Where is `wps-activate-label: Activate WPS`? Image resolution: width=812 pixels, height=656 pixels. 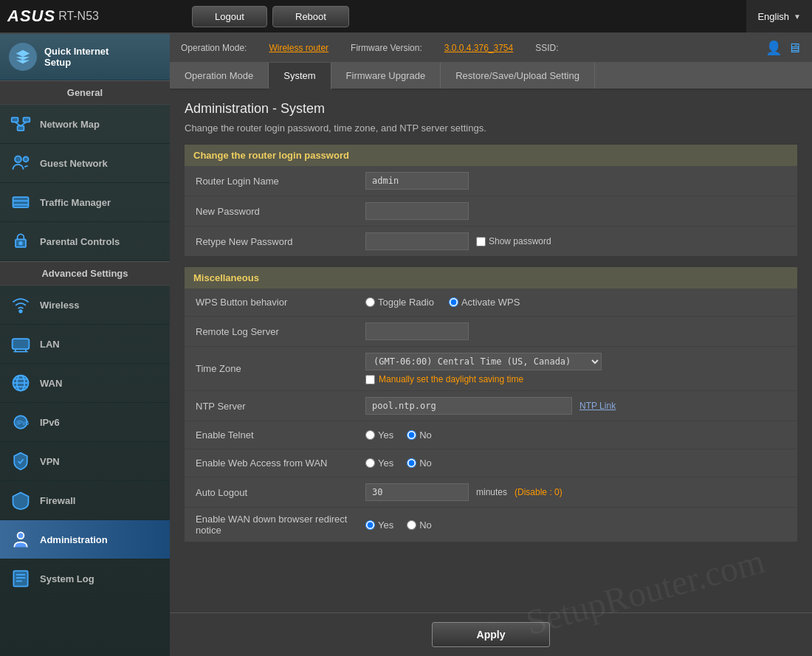
wps-activate-label: Activate WPS is located at coordinates (484, 303).